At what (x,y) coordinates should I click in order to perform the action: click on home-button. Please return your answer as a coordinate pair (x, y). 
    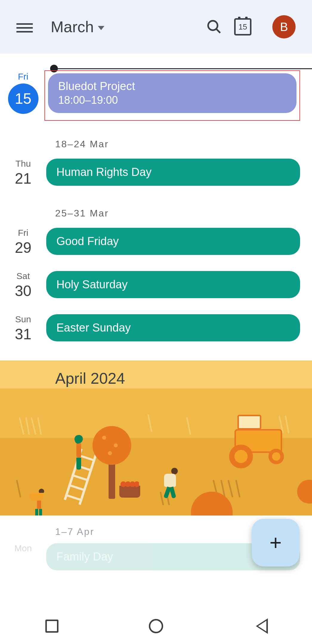
    Looking at the image, I should click on (156, 626).